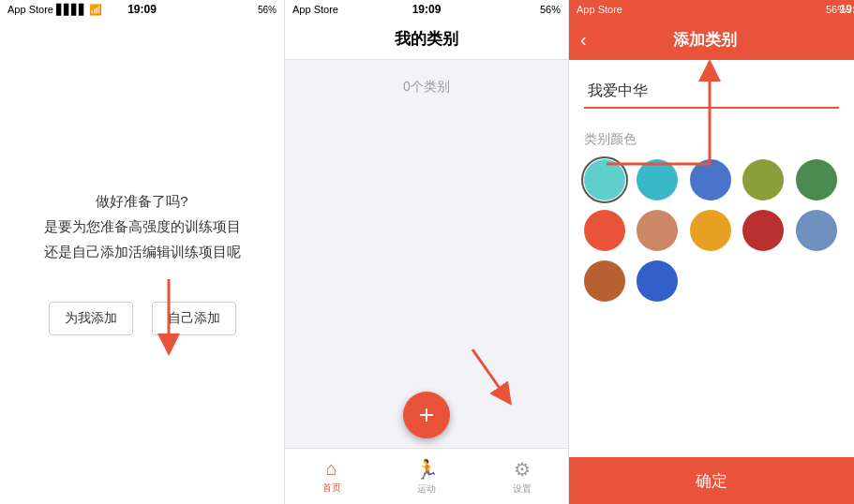  Describe the element at coordinates (427, 469) in the screenshot. I see `exercise-icon: 🏃` at that location.